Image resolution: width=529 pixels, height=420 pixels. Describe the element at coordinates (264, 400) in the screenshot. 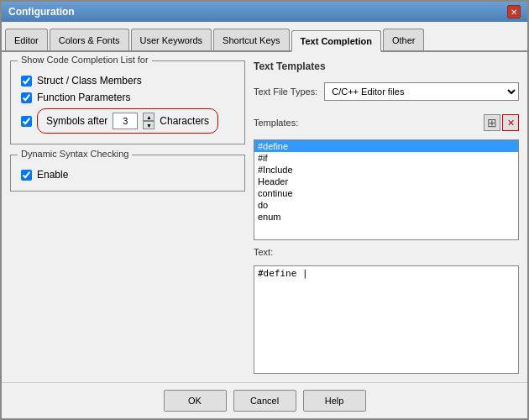

I see `bottom-bar: OK Cancel Help` at that location.